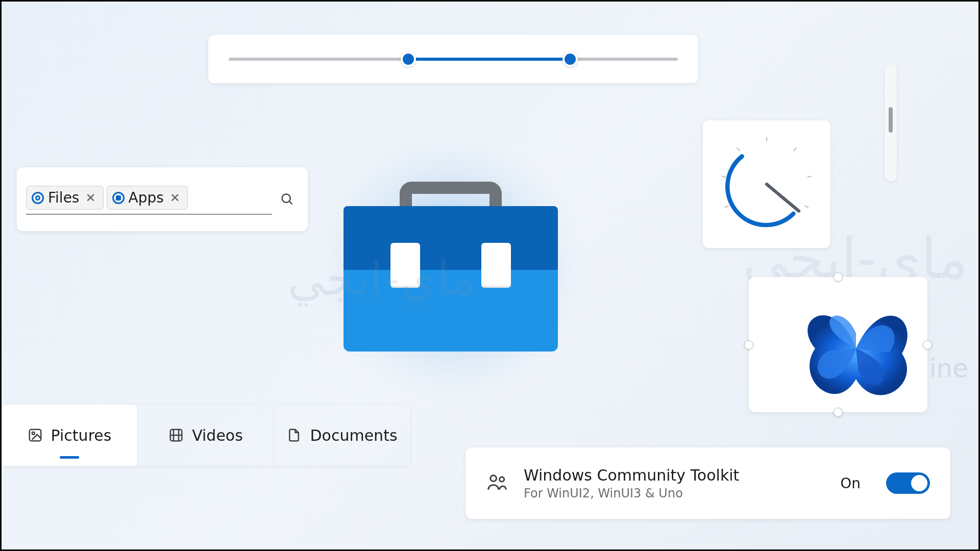 This screenshot has width=980, height=551. What do you see at coordinates (63, 198) in the screenshot?
I see `chip-label: Files` at bounding box center [63, 198].